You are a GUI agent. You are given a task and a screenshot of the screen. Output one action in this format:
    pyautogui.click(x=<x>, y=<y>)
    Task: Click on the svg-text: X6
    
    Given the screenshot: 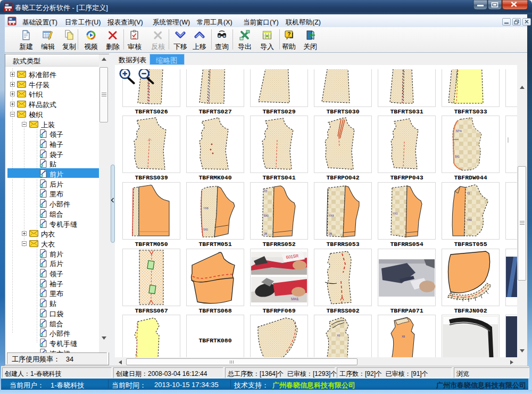 What is the action you would take?
    pyautogui.click(x=338, y=335)
    